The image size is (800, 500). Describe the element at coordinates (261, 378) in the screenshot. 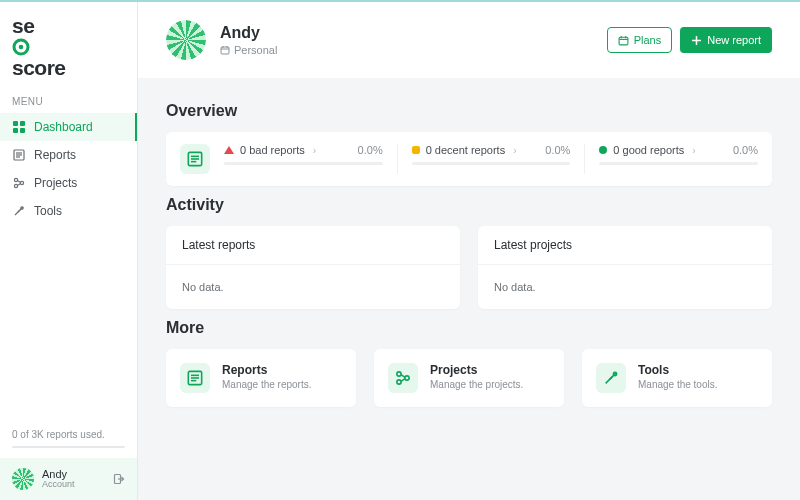

I see `more-card-reports: Reports Manage the reports.` at that location.